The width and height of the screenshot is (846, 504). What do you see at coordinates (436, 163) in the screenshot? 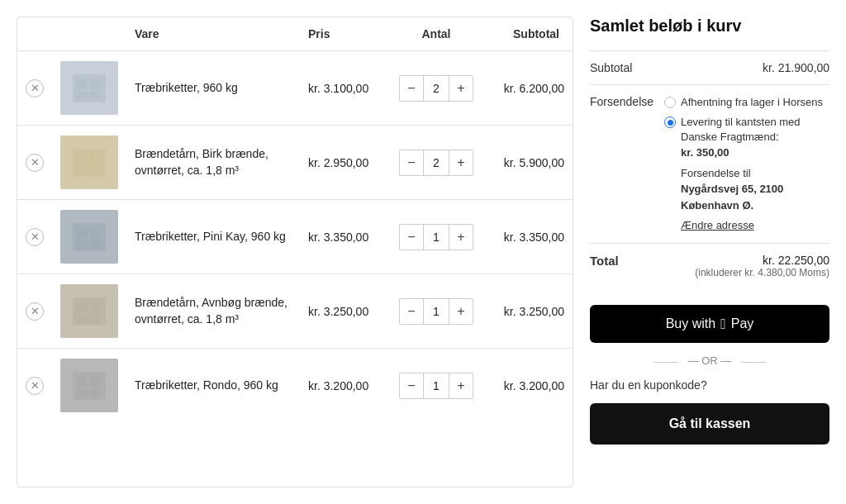
I see `qty-value-2: 2` at bounding box center [436, 163].